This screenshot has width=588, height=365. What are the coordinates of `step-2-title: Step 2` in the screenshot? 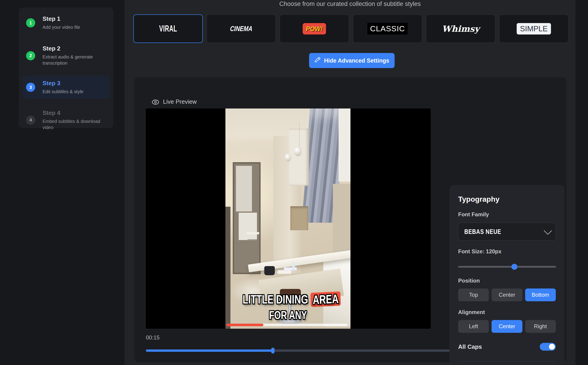 It's located at (74, 49).